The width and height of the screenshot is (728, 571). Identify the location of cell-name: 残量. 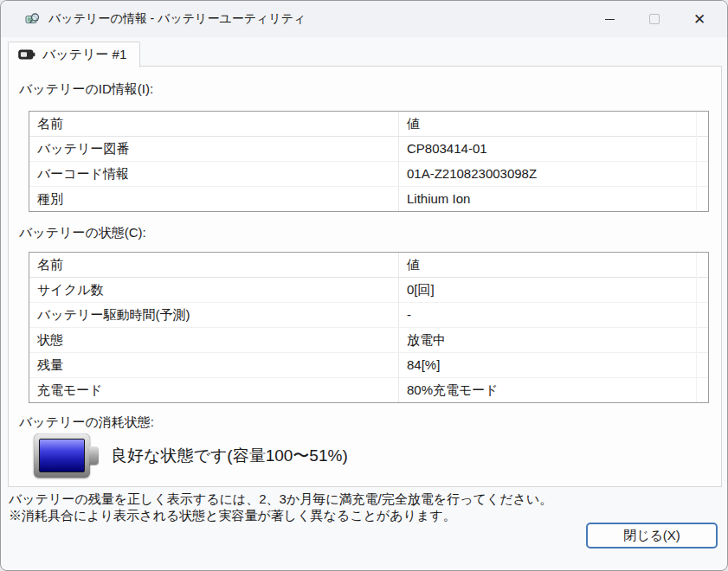
(214, 365).